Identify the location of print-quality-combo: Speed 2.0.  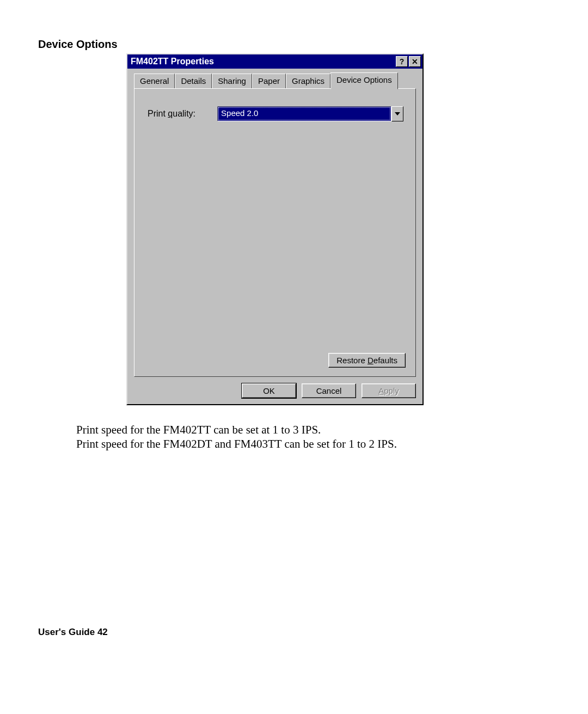
(310, 114).